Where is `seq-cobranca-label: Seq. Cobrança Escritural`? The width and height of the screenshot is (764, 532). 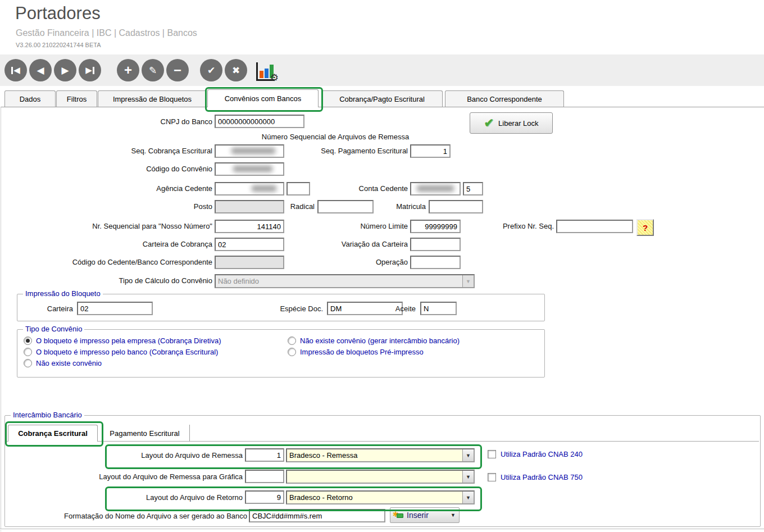 seq-cobranca-label: Seq. Cobrança Escritural is located at coordinates (108, 151).